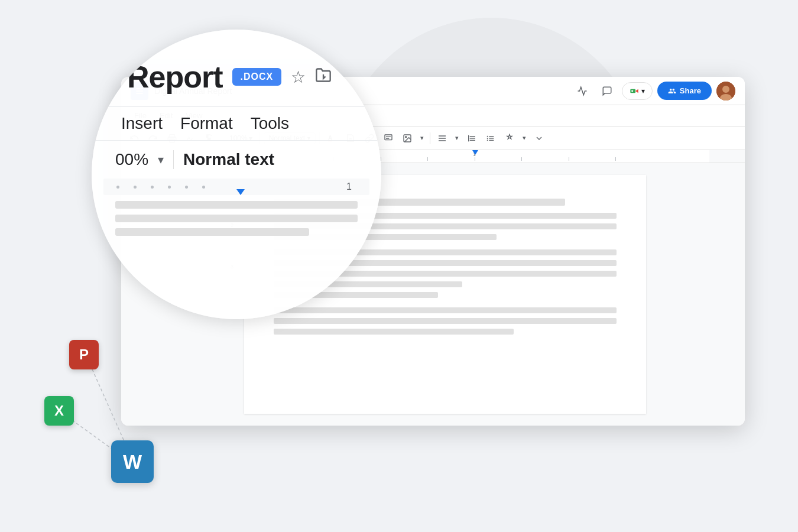 Image resolution: width=798 pixels, height=532 pixels. Describe the element at coordinates (491, 138) in the screenshot. I see `bullets-button` at that location.